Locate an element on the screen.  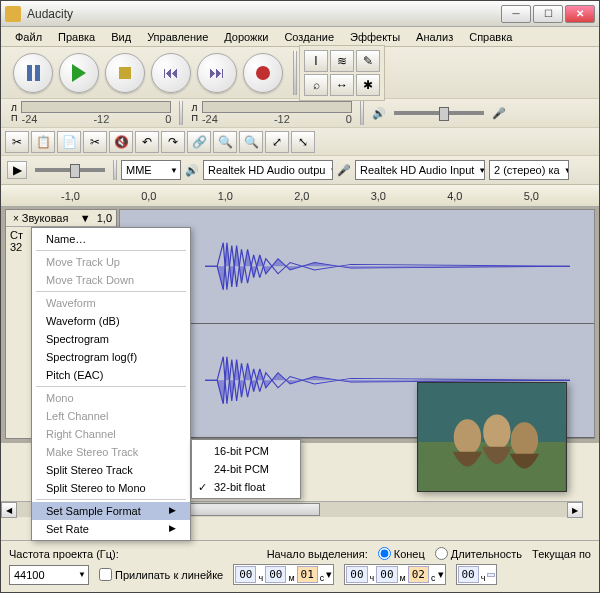
ctx-move-up: Move Track Up is located at coordinates (111, 262).